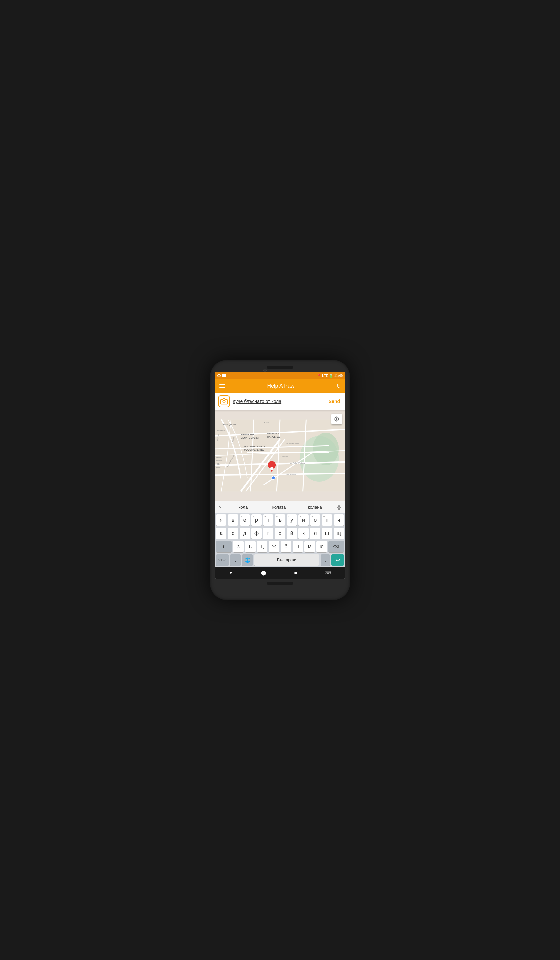 The height and width of the screenshot is (960, 560). What do you see at coordinates (284, 456) in the screenshot?
I see `svg-text: ul. Nishava` at bounding box center [284, 456].